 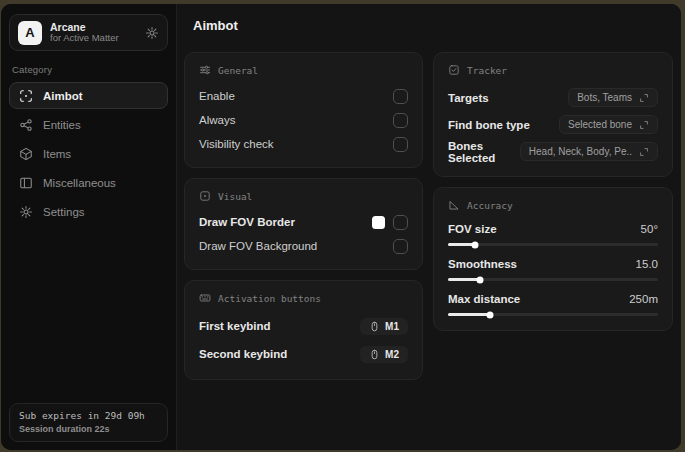 I want to click on sidebar-item-aimbot: Aimbot, so click(x=88, y=96).